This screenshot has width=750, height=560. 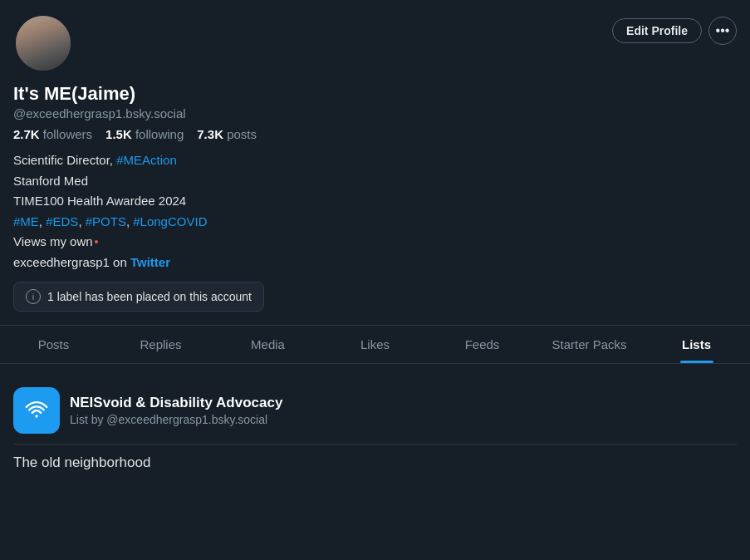 I want to click on list-info: NEISvoid & Disability Advocacy List by @…, so click(x=404, y=410).